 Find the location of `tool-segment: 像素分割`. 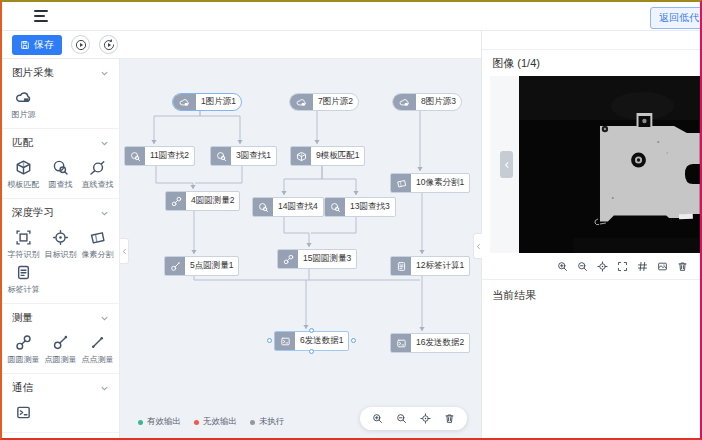

tool-segment: 像素分割 is located at coordinates (98, 244).